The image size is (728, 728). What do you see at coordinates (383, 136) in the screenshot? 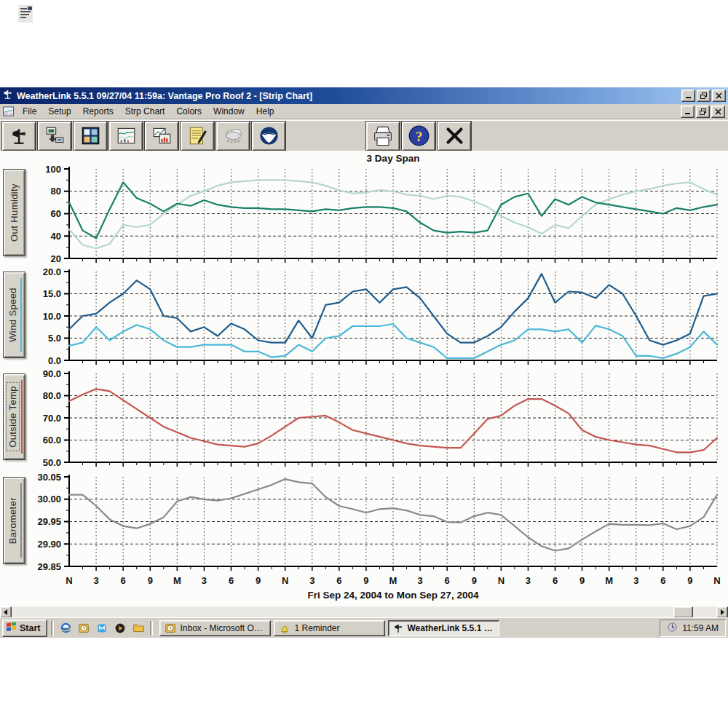
I see `print-button` at bounding box center [383, 136].